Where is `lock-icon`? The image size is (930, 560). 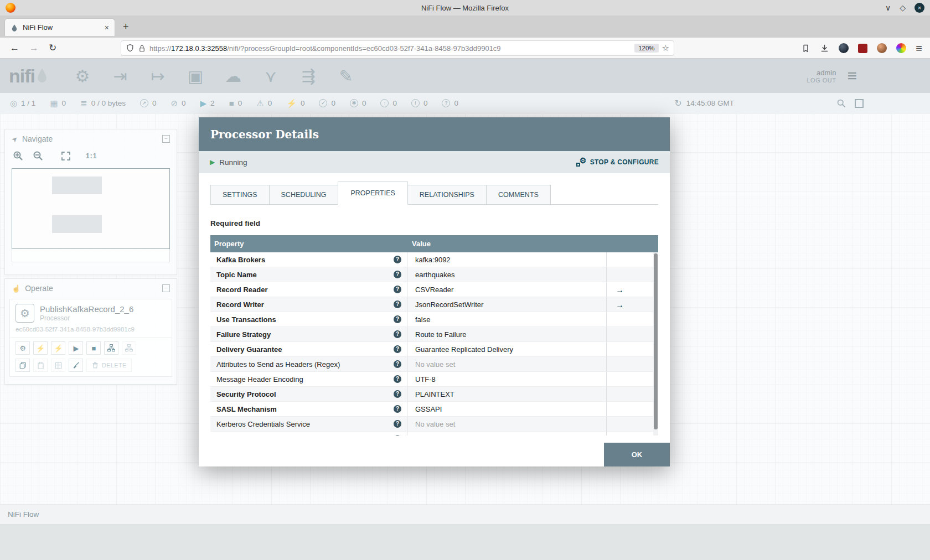
lock-icon is located at coordinates (142, 49).